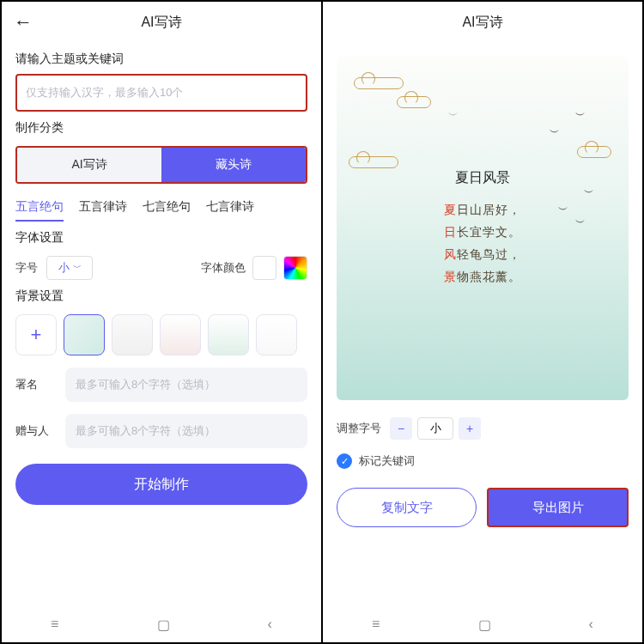 The width and height of the screenshot is (644, 644). I want to click on font-size-label: 字号, so click(27, 268).